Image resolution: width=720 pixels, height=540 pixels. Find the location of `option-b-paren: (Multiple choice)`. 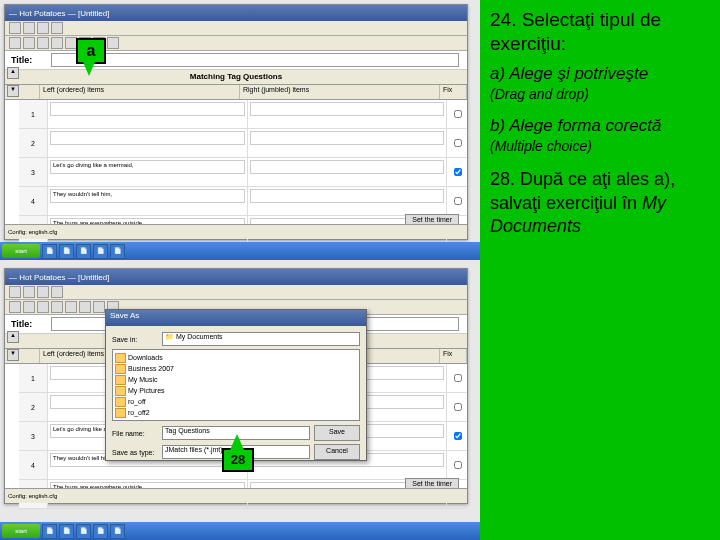

option-b-paren: (Multiple choice) is located at coordinates (600, 146).